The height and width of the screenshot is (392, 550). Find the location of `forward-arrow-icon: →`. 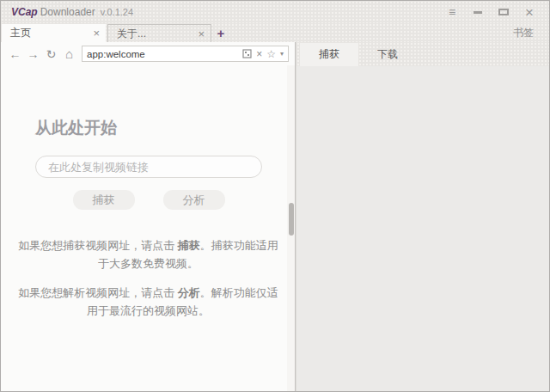

forward-arrow-icon: → is located at coordinates (34, 54).